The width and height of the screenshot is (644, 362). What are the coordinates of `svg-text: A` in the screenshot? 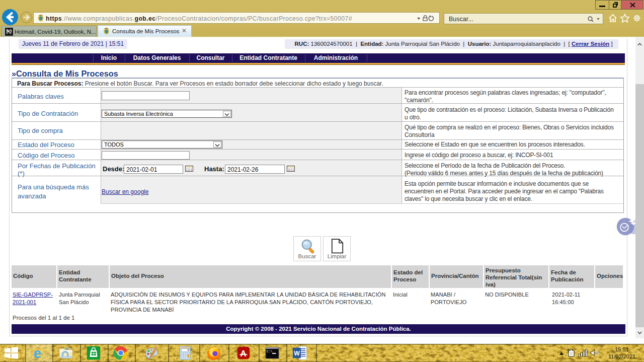 It's located at (243, 353).